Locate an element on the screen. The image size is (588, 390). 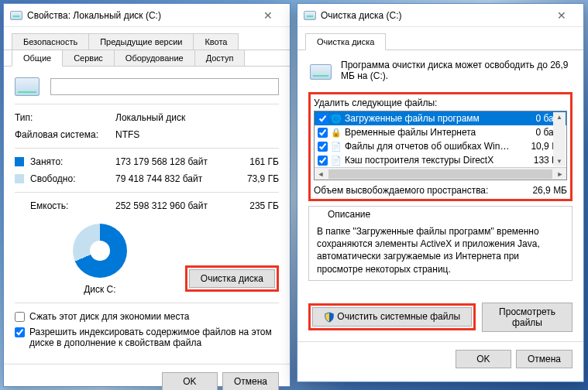
lock-icon: 🔒 is located at coordinates (336, 132).